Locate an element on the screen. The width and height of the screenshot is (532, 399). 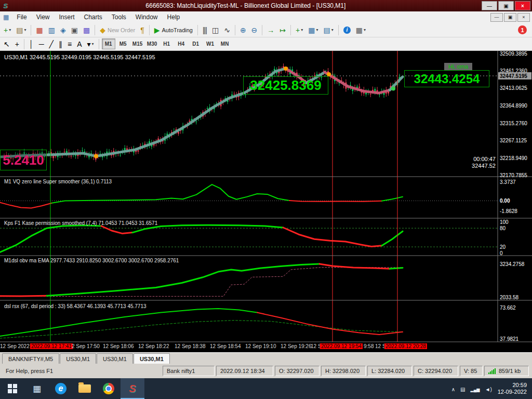
vertical-line-button: │ is located at coordinates (31, 44).